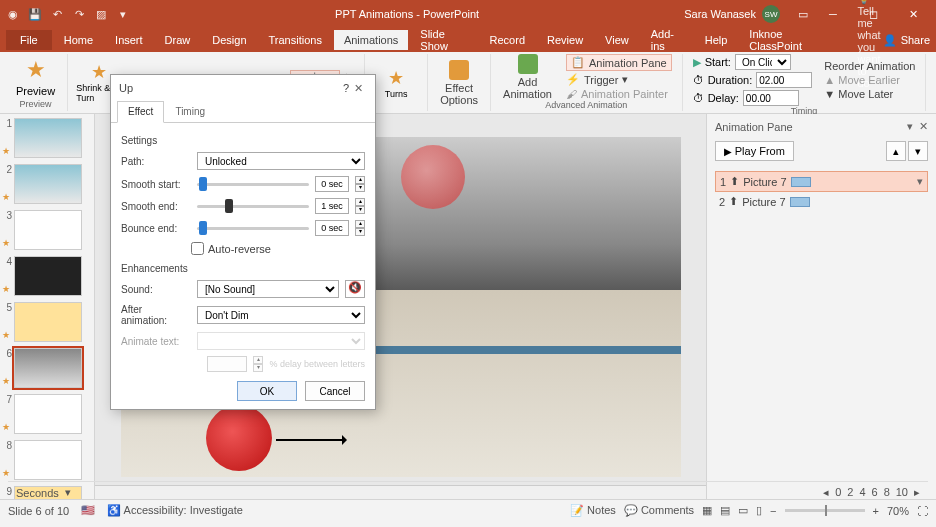 The height and width of the screenshot is (527, 936). I want to click on trigger-button: ⚡ Trigger ▾, so click(619, 80).